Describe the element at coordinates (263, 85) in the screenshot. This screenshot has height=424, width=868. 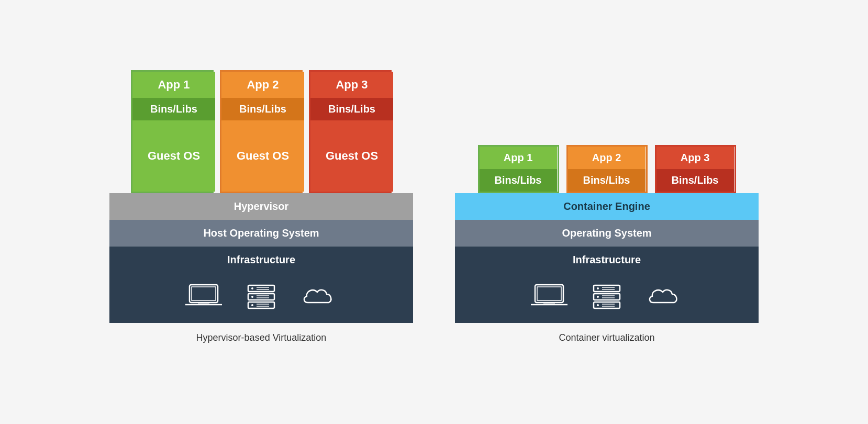
I see `hyp-app2-label: App 2` at that location.